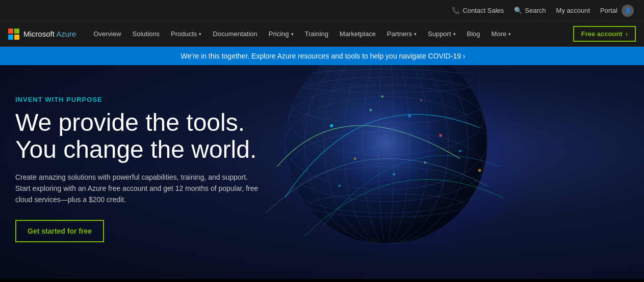 The image size is (644, 282). I want to click on my-account-link: My account, so click(573, 10).